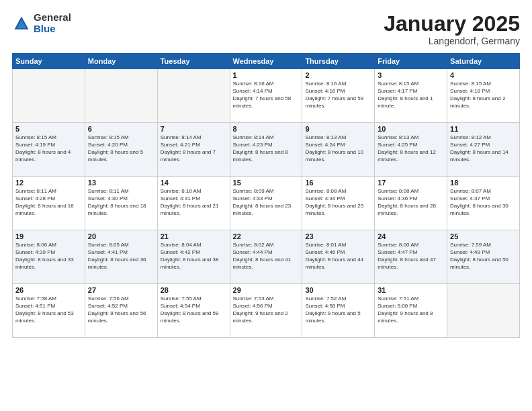  What do you see at coordinates (411, 183) in the screenshot?
I see `day-number: 17` at bounding box center [411, 183].